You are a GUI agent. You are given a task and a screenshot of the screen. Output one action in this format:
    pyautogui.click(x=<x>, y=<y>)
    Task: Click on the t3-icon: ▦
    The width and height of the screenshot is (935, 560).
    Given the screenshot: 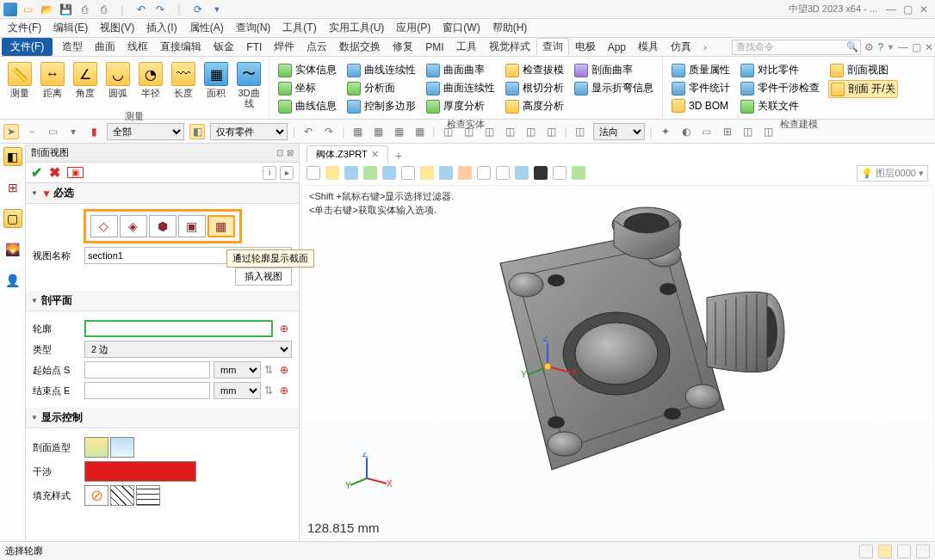 What is the action you would take?
    pyautogui.click(x=357, y=132)
    